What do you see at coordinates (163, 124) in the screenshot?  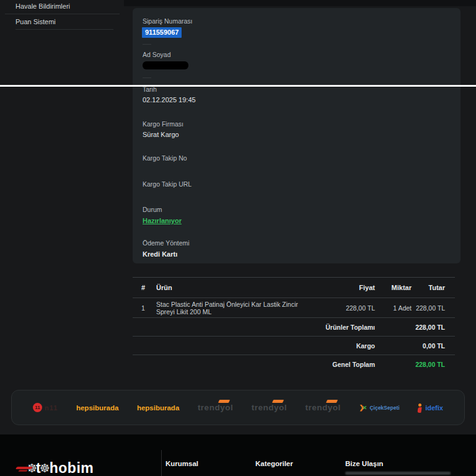 I see `cargo-company-label: Kargo Firması` at bounding box center [163, 124].